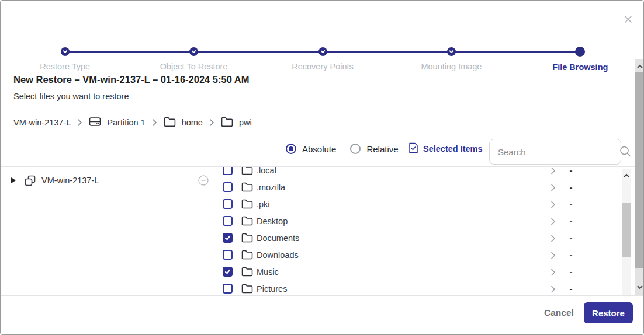 This screenshot has width=644, height=335. I want to click on path-mode-radio-group: Absolute Relative, so click(342, 149).